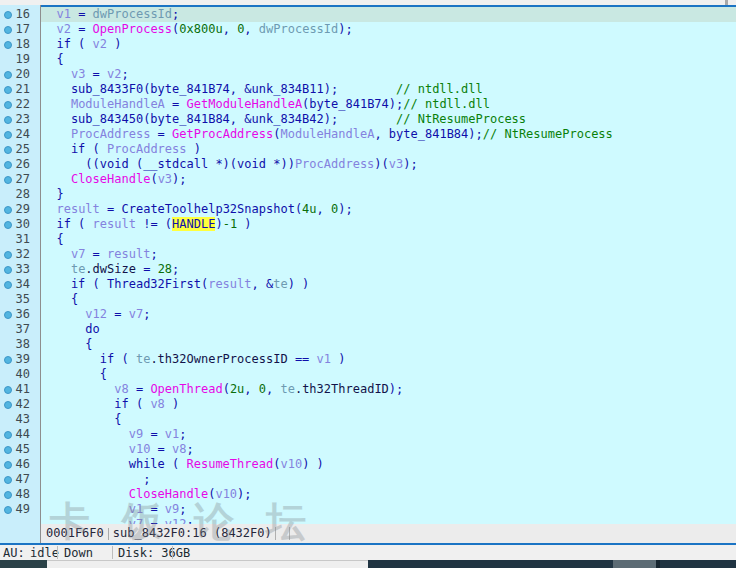  I want to click on code-token: te, so click(143, 359).